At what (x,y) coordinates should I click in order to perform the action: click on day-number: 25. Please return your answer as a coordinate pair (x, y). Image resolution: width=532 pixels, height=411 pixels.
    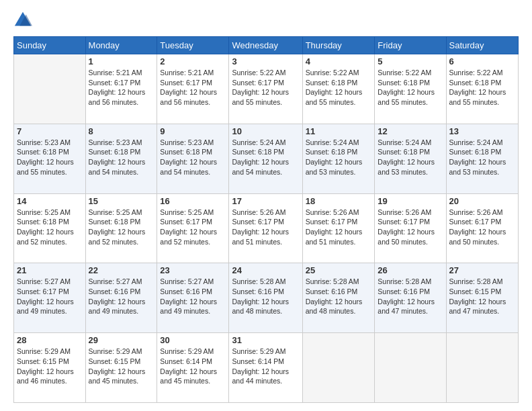
    Looking at the image, I should click on (339, 270).